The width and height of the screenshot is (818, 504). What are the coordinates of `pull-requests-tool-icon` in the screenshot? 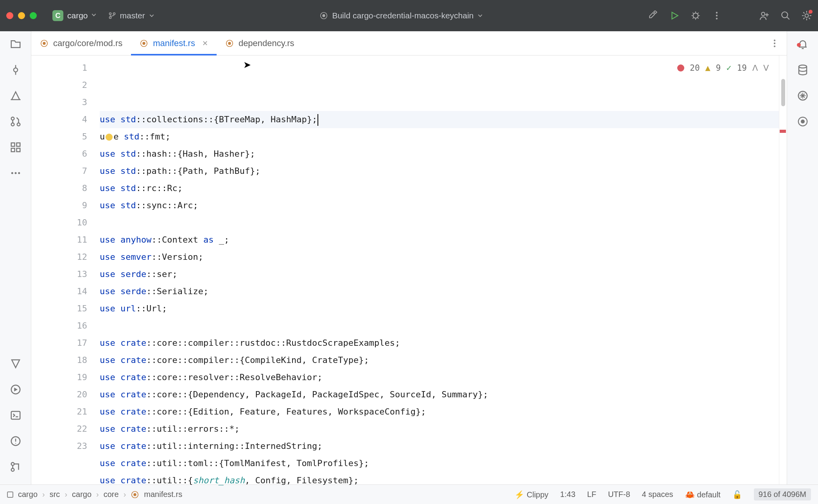 It's located at (16, 122).